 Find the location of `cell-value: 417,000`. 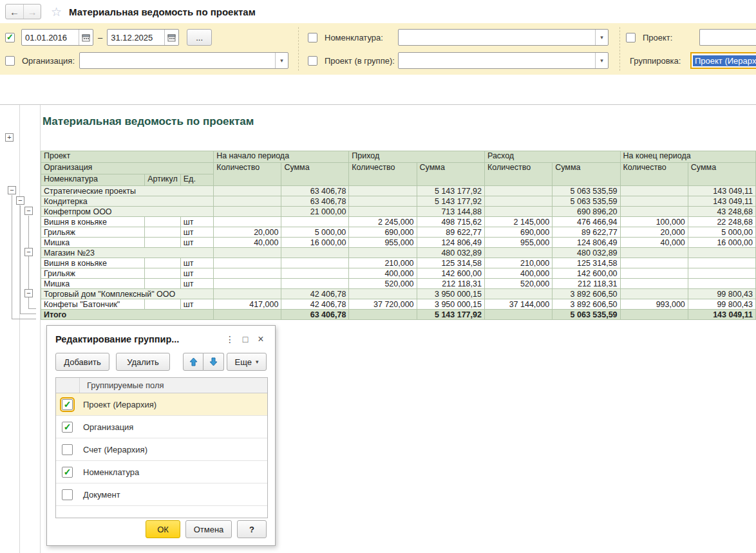

cell-value: 417,000 is located at coordinates (247, 305).